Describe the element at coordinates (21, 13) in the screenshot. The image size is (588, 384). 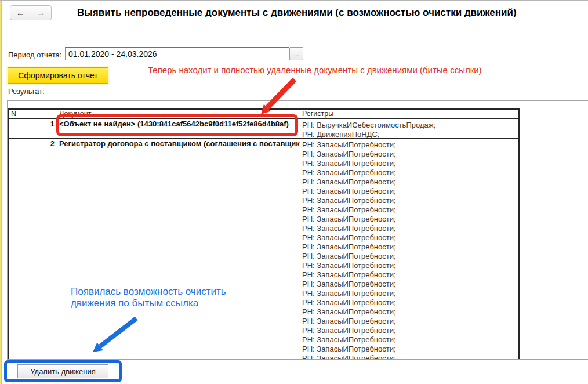
I see `back-arrow-icon: ←` at that location.